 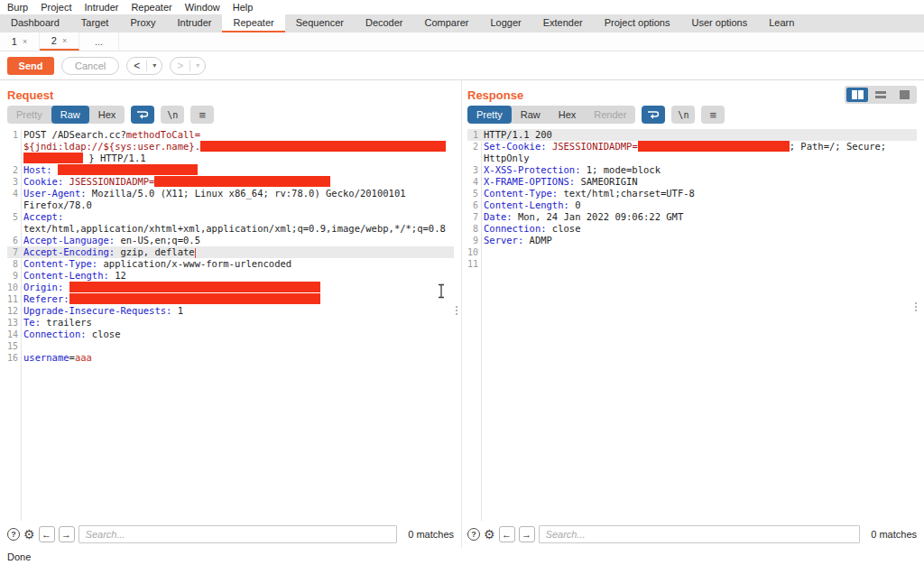 I want to click on menu-intruder: Intruder, so click(x=102, y=7).